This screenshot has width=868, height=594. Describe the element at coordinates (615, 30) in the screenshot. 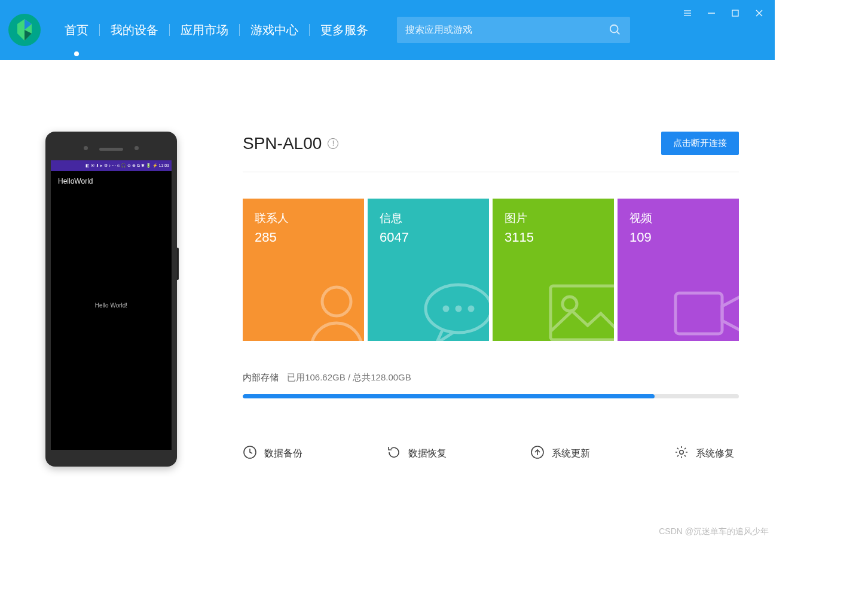

I see `search-icon` at that location.